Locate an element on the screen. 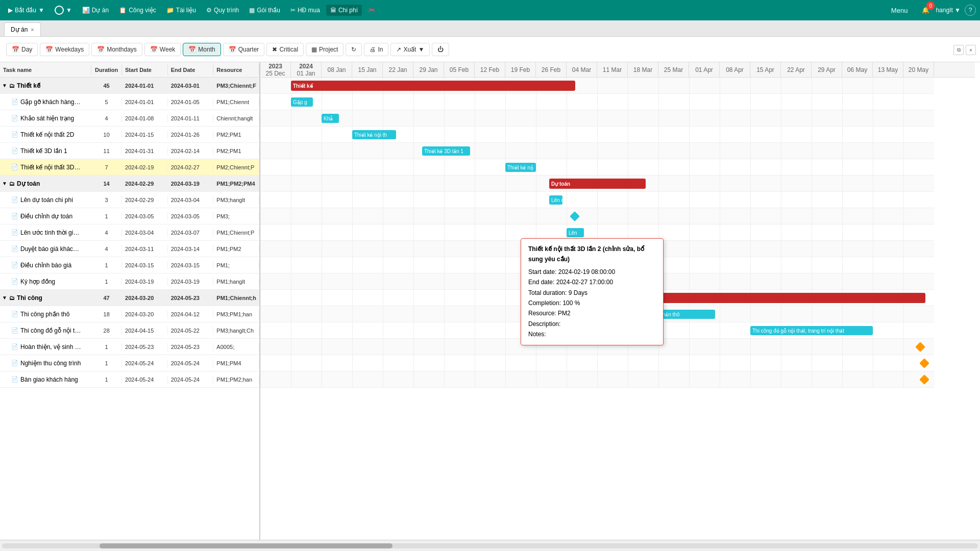  gantt-bar: Thiết kế nội th is located at coordinates (374, 135).